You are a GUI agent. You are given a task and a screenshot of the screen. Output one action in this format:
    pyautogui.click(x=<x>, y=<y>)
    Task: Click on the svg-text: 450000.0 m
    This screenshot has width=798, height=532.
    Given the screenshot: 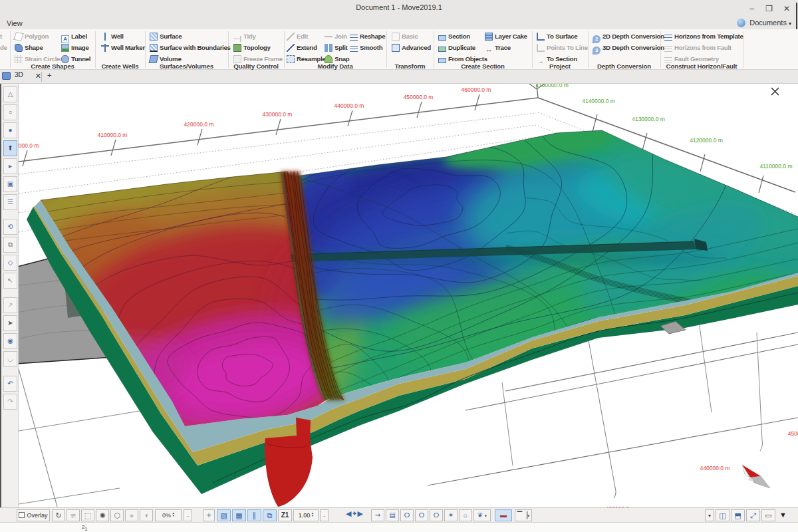 What is the action you would take?
    pyautogui.click(x=419, y=97)
    